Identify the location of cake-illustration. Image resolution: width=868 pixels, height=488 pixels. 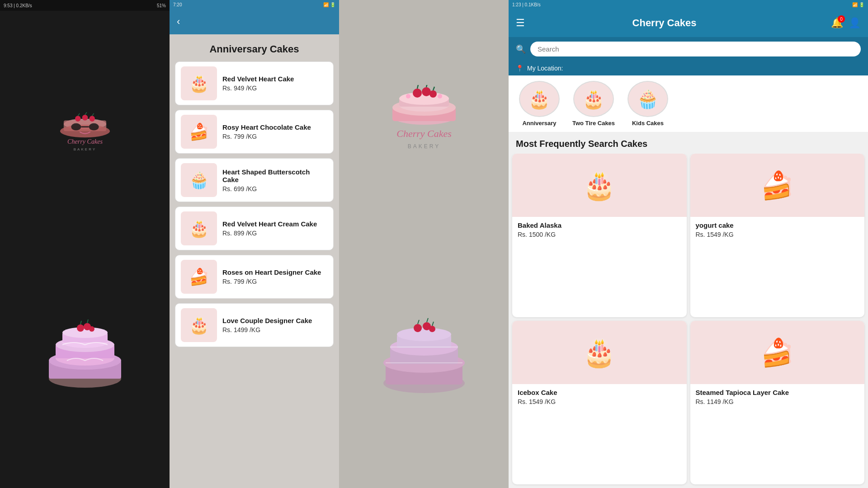
(85, 352).